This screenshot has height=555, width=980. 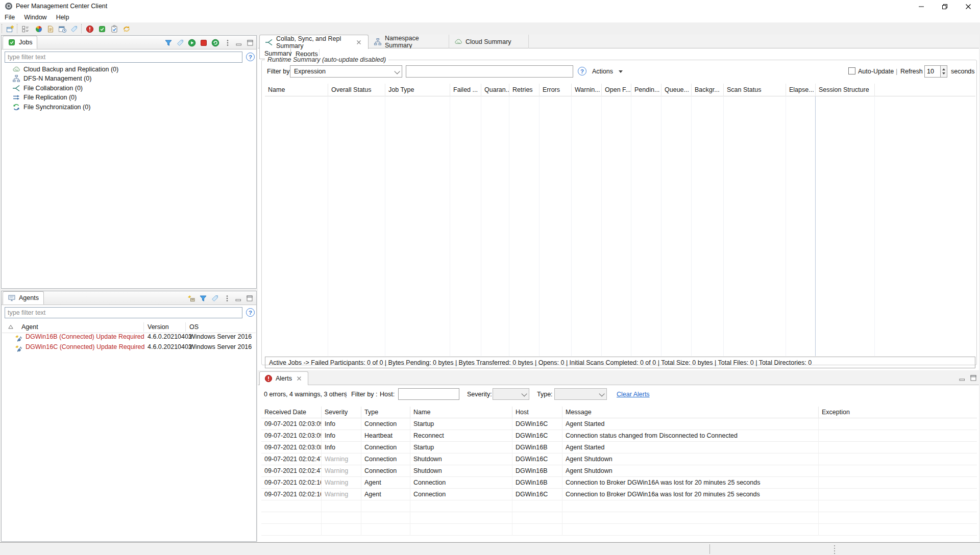 I want to click on tags-icon, so click(x=74, y=29).